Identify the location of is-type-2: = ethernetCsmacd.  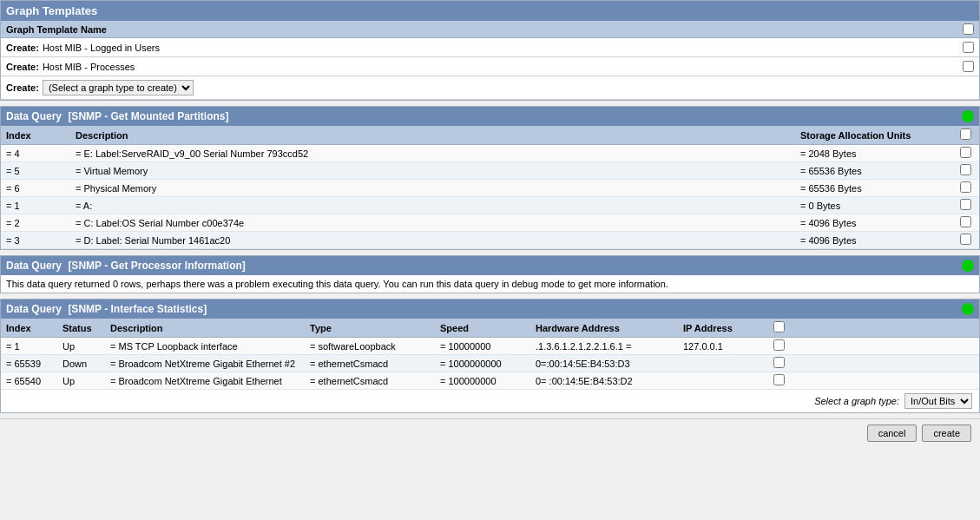
(375, 381).